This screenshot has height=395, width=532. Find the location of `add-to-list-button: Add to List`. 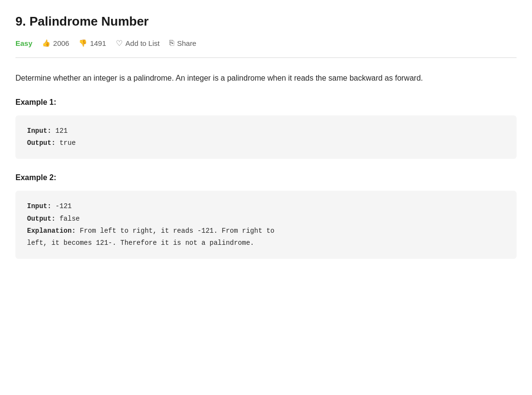

add-to-list-button: Add to List is located at coordinates (138, 43).